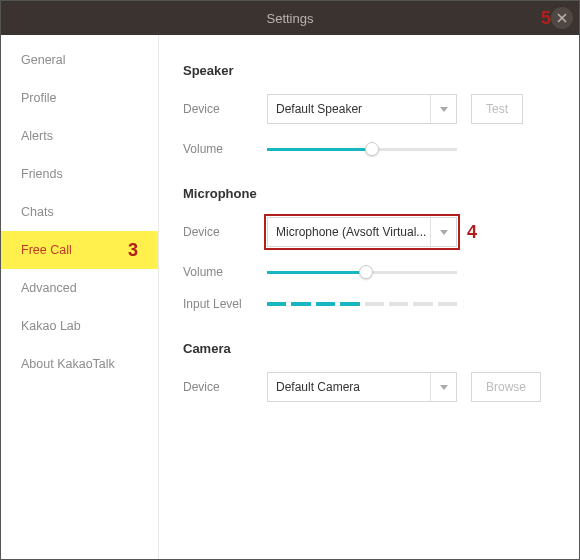 This screenshot has width=580, height=560. Describe the element at coordinates (369, 70) in the screenshot. I see `speaker-title: Speaker` at that location.